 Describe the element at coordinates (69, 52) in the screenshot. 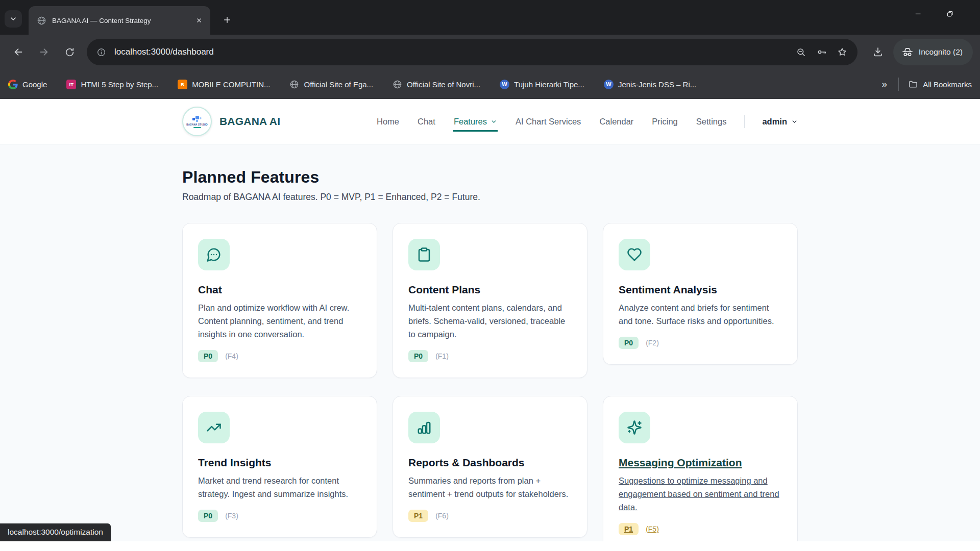

I see `reload-button` at that location.